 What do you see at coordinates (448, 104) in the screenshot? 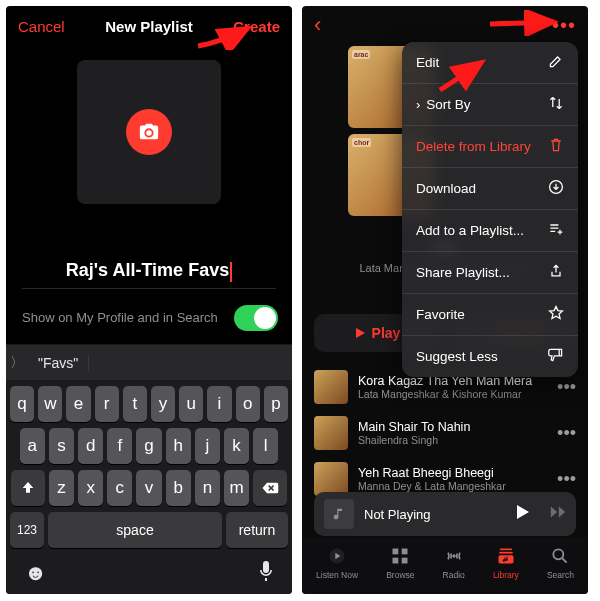
I see `menu-item-label: Sort By` at bounding box center [448, 104].